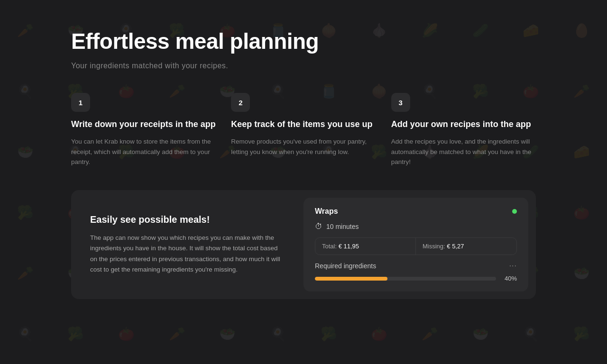 The width and height of the screenshot is (607, 364). Describe the element at coordinates (464, 124) in the screenshot. I see `step-title-3: Add your own recipes into the app` at that location.